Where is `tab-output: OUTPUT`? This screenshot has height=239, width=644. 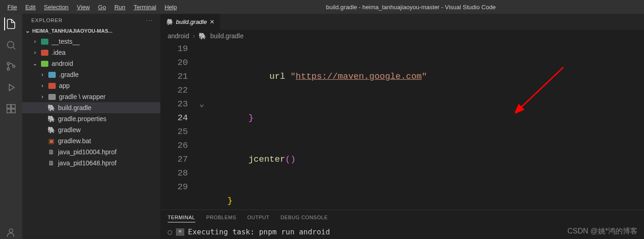
tab-output: OUTPUT is located at coordinates (258, 217).